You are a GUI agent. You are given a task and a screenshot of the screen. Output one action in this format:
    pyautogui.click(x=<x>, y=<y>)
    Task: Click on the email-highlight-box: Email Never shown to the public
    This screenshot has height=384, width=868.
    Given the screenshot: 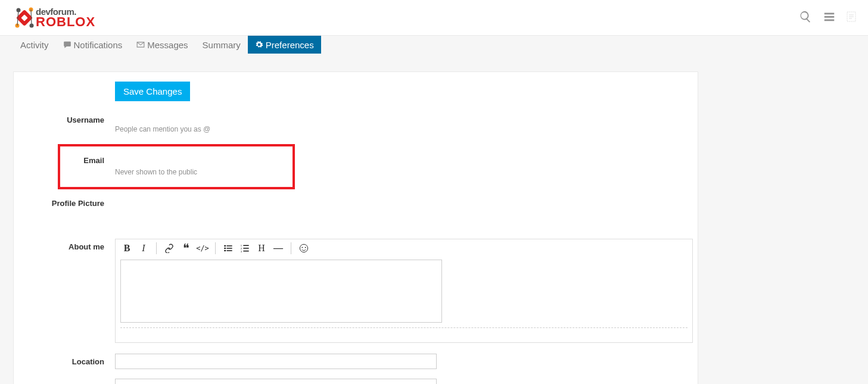 What is the action you would take?
    pyautogui.click(x=176, y=167)
    